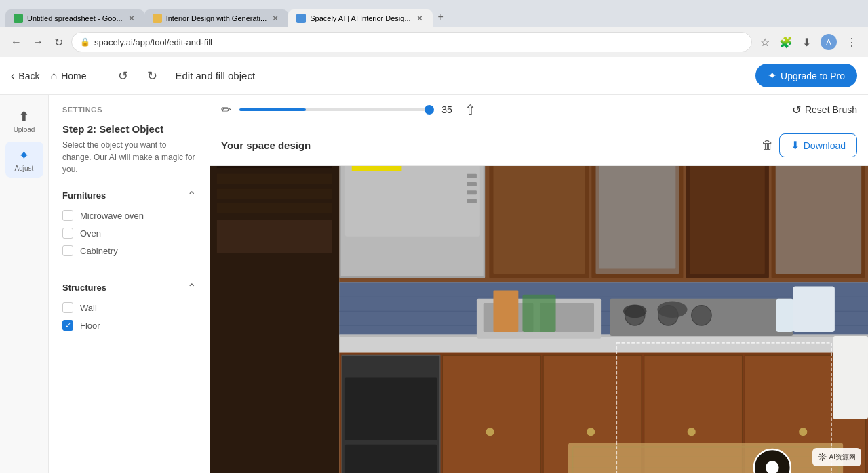 This screenshot has height=473, width=868. Describe the element at coordinates (38, 42) in the screenshot. I see `forward-nav-button: →` at that location.